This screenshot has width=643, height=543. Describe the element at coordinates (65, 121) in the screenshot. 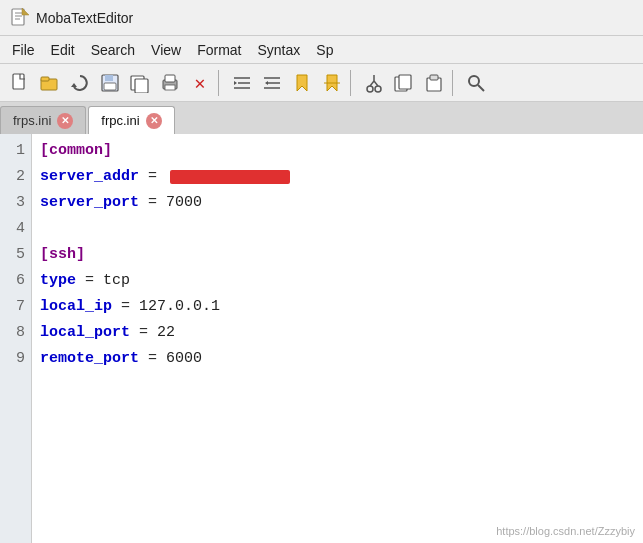

I see `tab-frps-close: ✕` at that location.